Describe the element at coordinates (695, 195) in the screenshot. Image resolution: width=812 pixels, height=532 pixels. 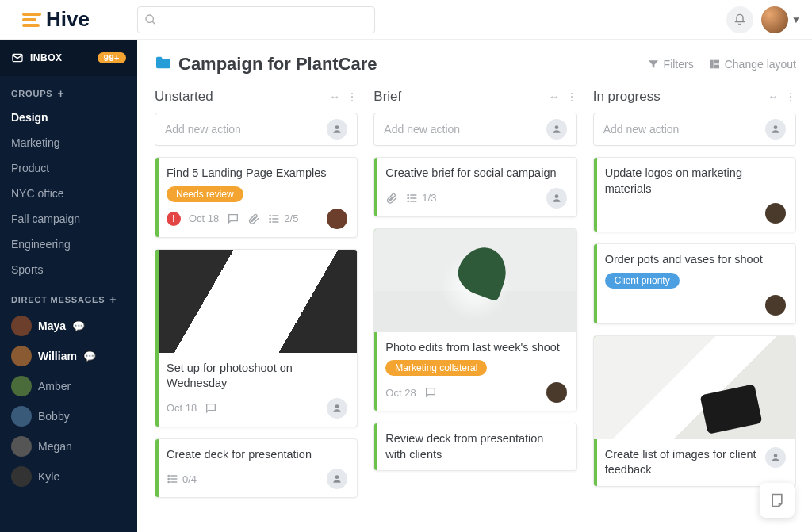
I see `card-update-logos: Update logos on marketing materials` at that location.